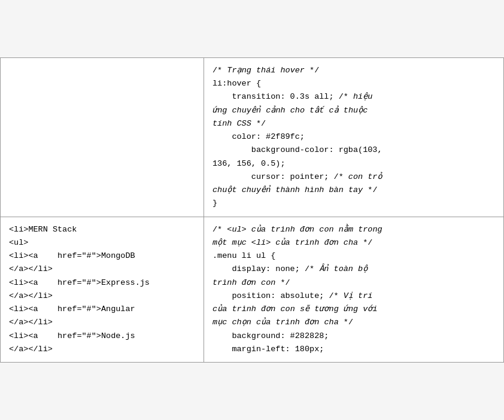 The height and width of the screenshot is (420, 504). I want to click on code-block-left-2: <li>MERN Stack <ul> <li><a href="#">Mong…, so click(102, 290).